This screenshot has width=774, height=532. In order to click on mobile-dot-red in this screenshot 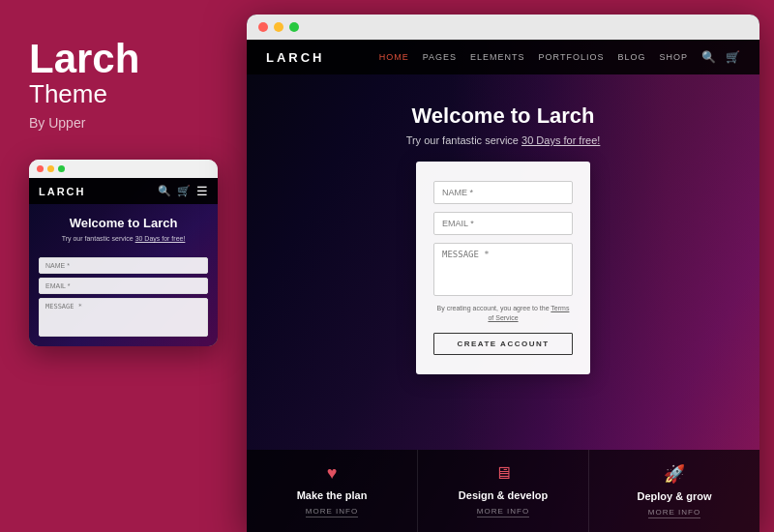, I will do `click(41, 168)`.